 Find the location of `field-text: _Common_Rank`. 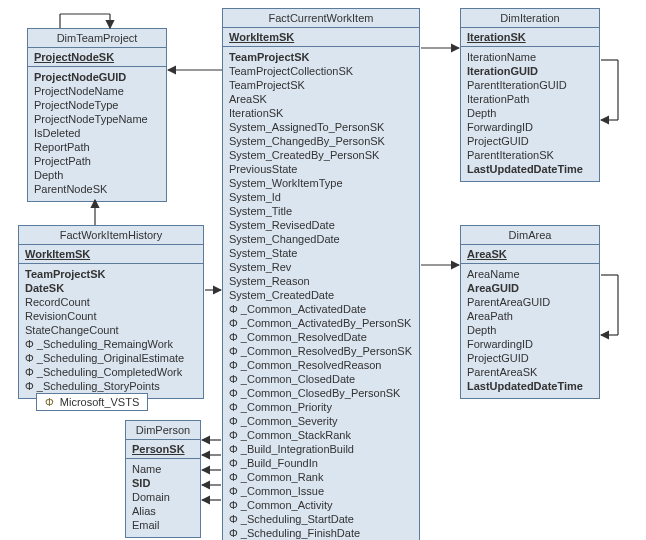

field-text: _Common_Rank is located at coordinates (282, 477).